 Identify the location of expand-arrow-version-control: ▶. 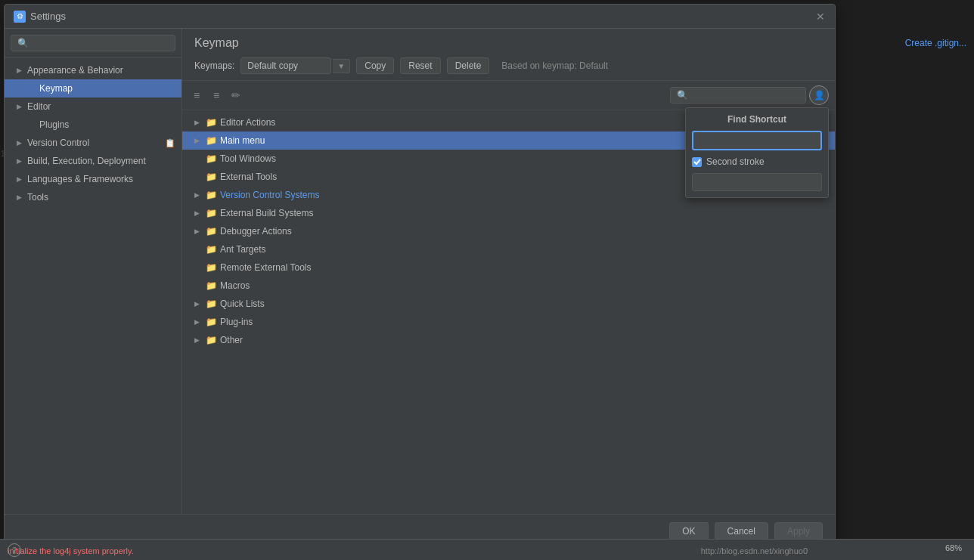
(20, 143).